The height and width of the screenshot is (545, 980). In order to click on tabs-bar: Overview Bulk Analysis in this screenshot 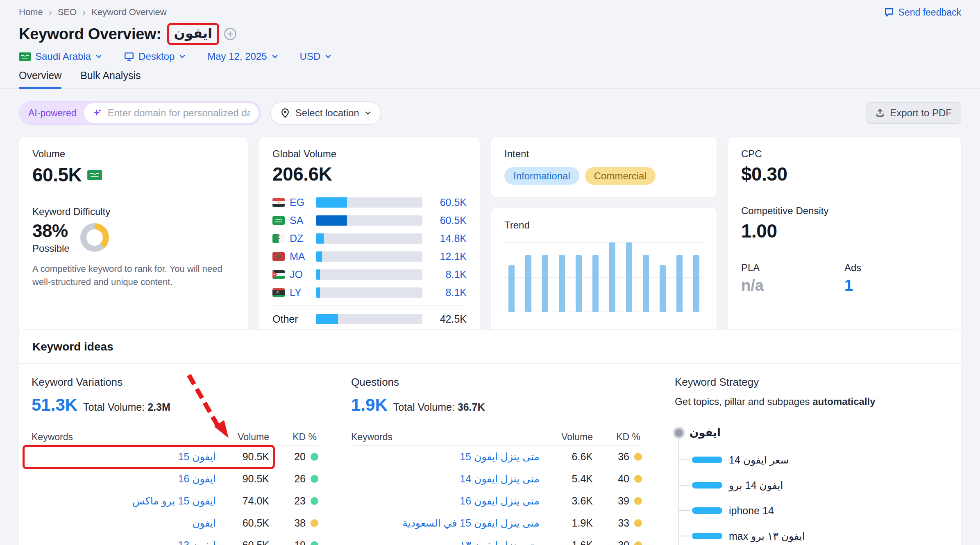, I will do `click(490, 79)`.